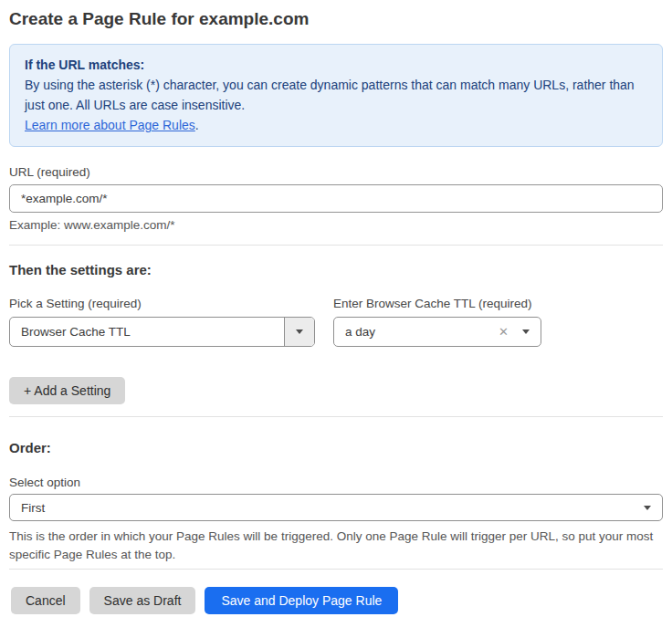 The height and width of the screenshot is (617, 672). Describe the element at coordinates (46, 601) in the screenshot. I see `cancel-button: Cancel` at that location.